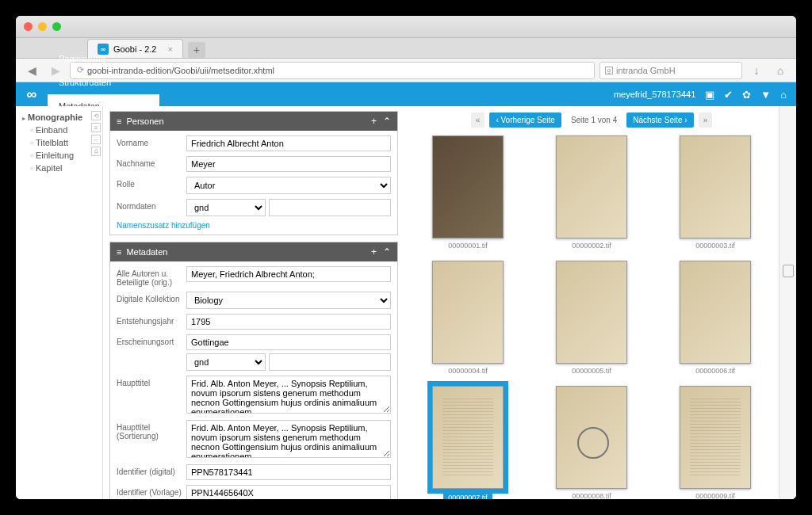 The image size is (812, 515). Describe the element at coordinates (468, 442) in the screenshot. I see `thumbnail: 00000007.tif` at that location.